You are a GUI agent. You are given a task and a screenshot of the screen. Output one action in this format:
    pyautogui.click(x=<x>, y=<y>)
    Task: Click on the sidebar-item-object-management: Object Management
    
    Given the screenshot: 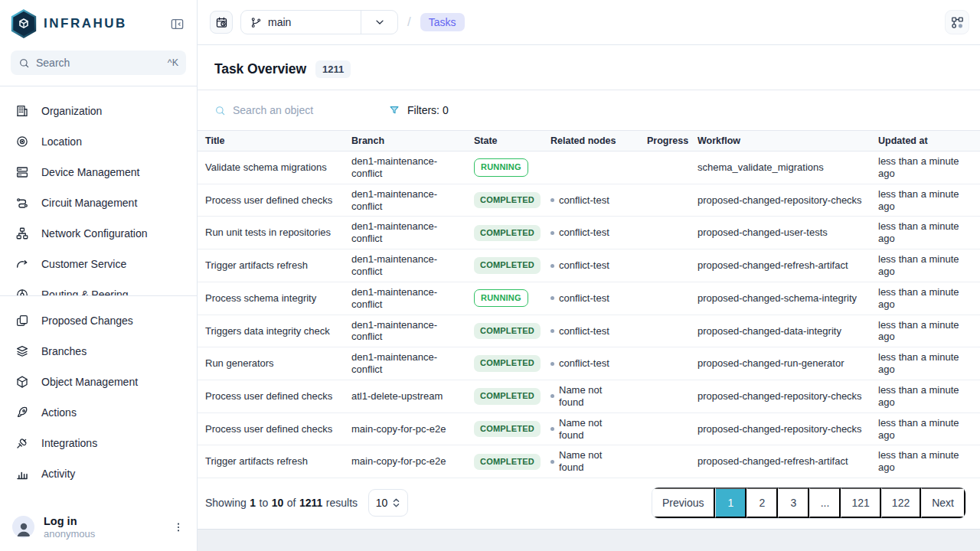 What is the action you would take?
    pyautogui.click(x=98, y=382)
    